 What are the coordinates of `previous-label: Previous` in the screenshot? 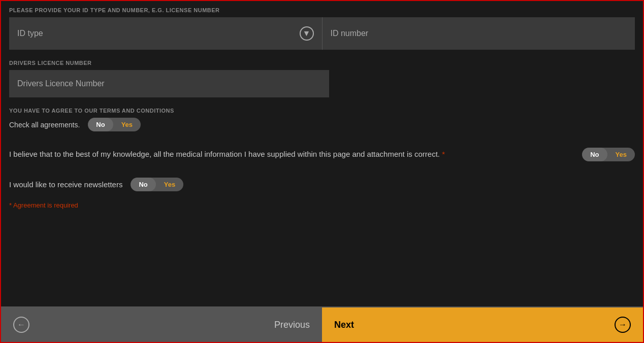 It's located at (292, 325).